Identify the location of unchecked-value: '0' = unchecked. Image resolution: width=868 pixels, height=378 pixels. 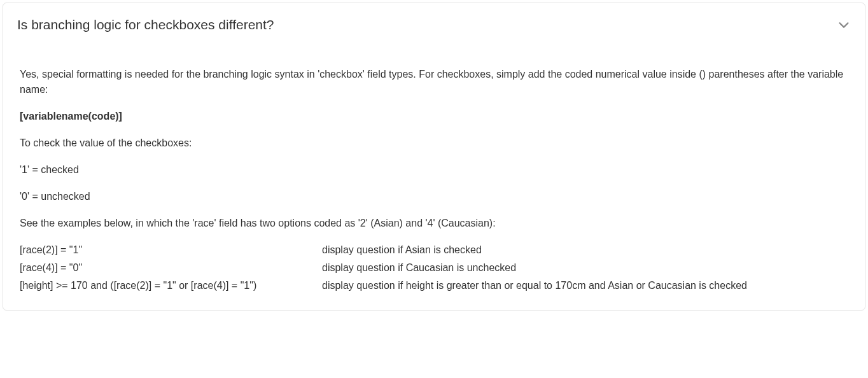
(434, 197).